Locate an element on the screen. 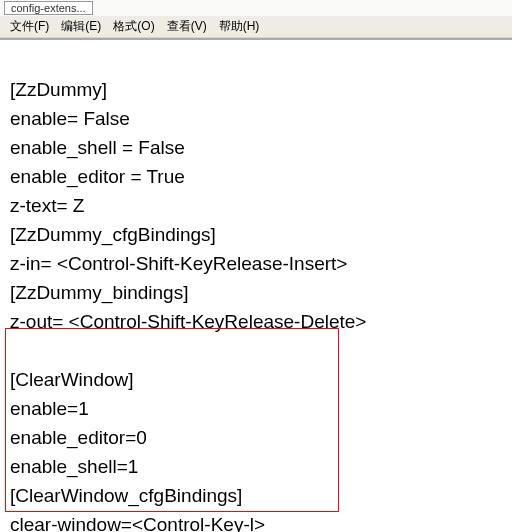 The height and width of the screenshot is (532, 512). text-line: enable=1 is located at coordinates (50, 408).